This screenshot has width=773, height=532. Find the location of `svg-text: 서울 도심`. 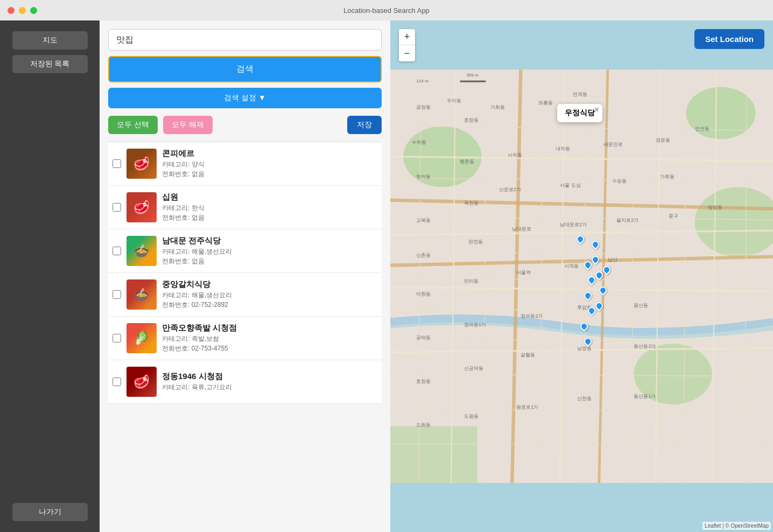

svg-text: 서울 도심 is located at coordinates (570, 185).